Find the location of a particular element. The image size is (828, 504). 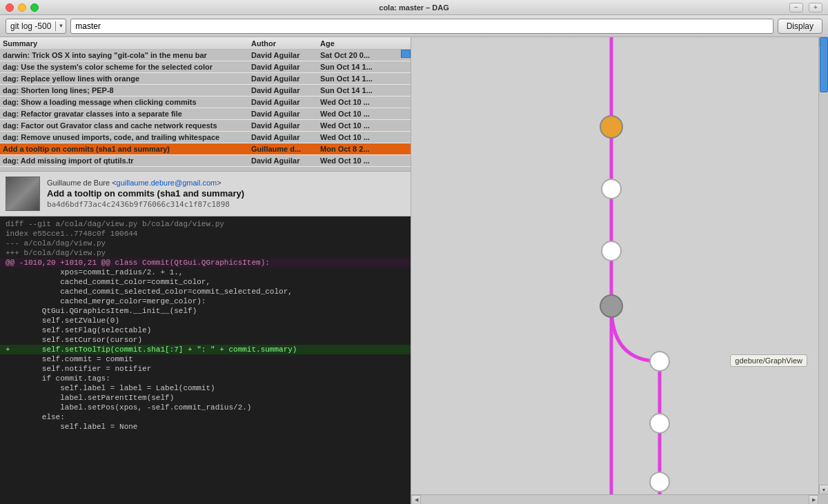

commit-row: dag: Replace yellow lines with orange Da… is located at coordinates (206, 79).